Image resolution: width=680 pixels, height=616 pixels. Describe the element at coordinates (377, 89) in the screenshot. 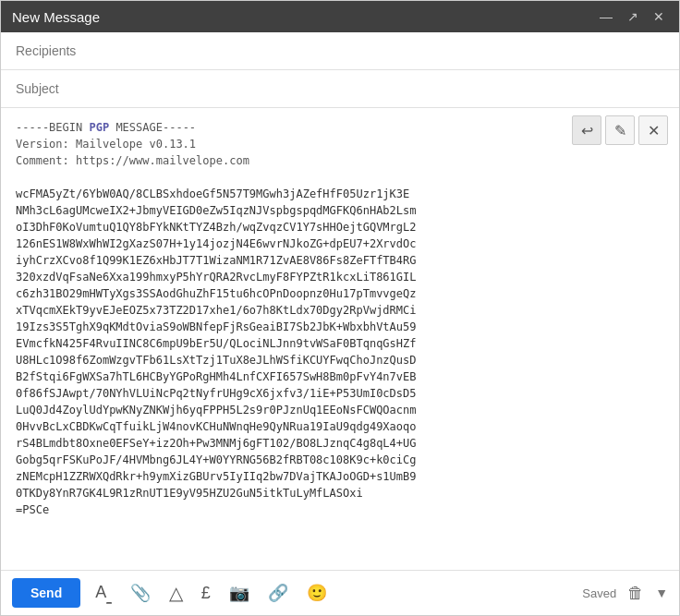

I see `subject-input` at that location.